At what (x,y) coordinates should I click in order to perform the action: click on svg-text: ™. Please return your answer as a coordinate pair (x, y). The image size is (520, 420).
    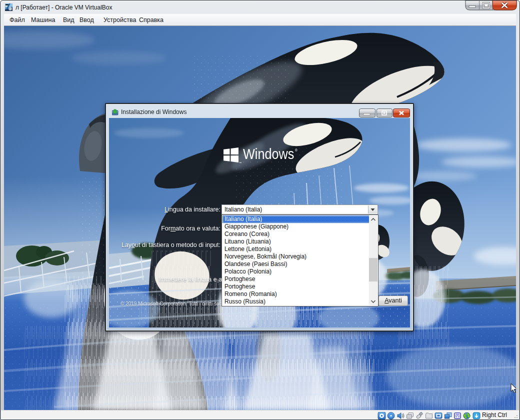
    Looking at the image, I should click on (240, 163).